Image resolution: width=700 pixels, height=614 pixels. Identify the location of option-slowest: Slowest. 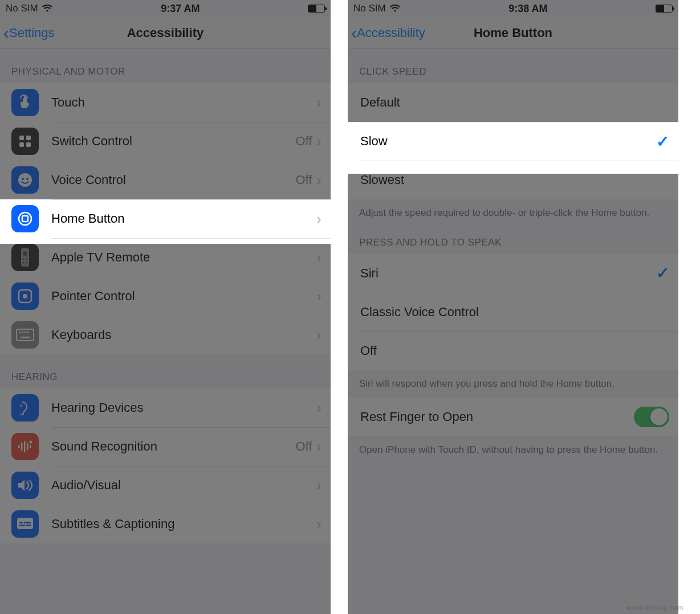
(513, 180).